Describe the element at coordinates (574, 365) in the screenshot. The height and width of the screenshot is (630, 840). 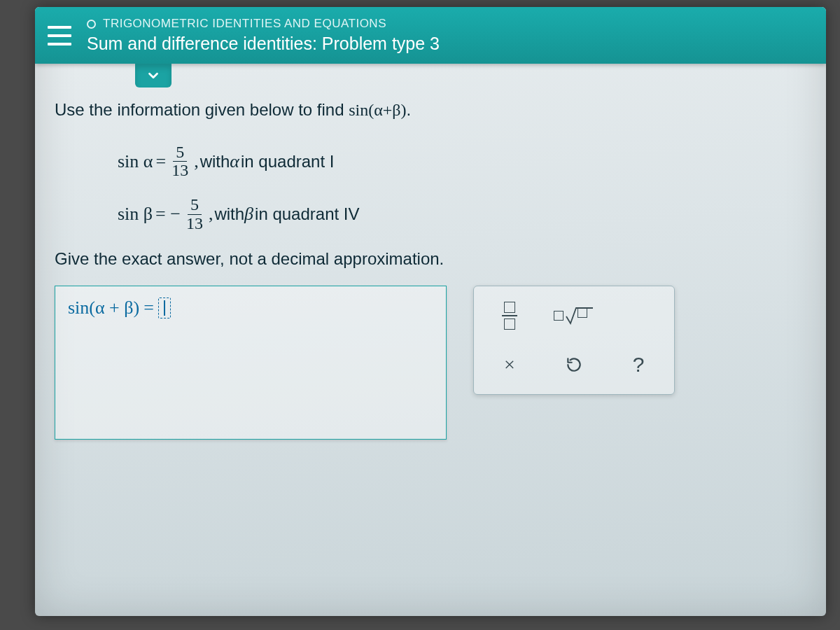
I see `tool-reset` at that location.